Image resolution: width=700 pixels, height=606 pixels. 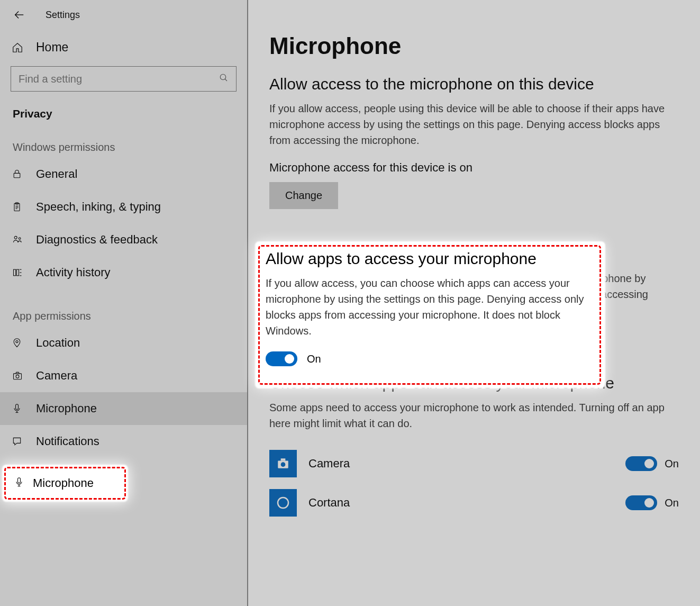 I want to click on app-camera-toggle, so click(x=641, y=464).